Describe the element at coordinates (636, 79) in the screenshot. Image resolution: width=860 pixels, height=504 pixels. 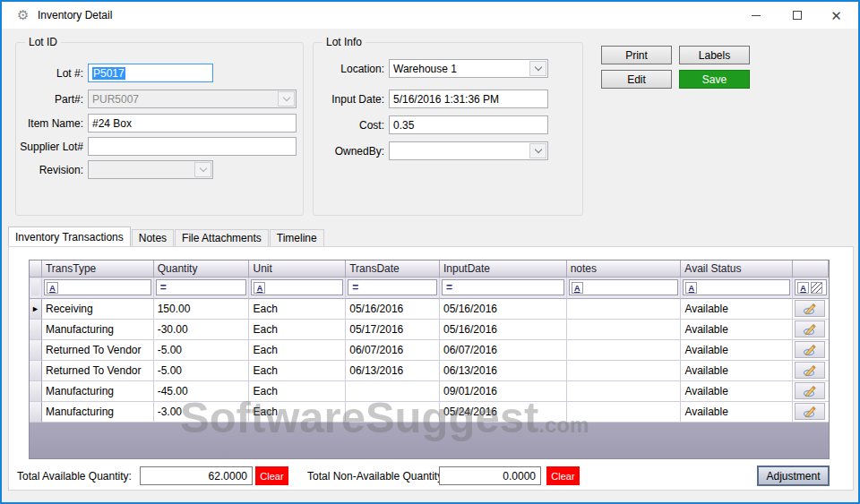
I see `edit-button: Edit` at that location.